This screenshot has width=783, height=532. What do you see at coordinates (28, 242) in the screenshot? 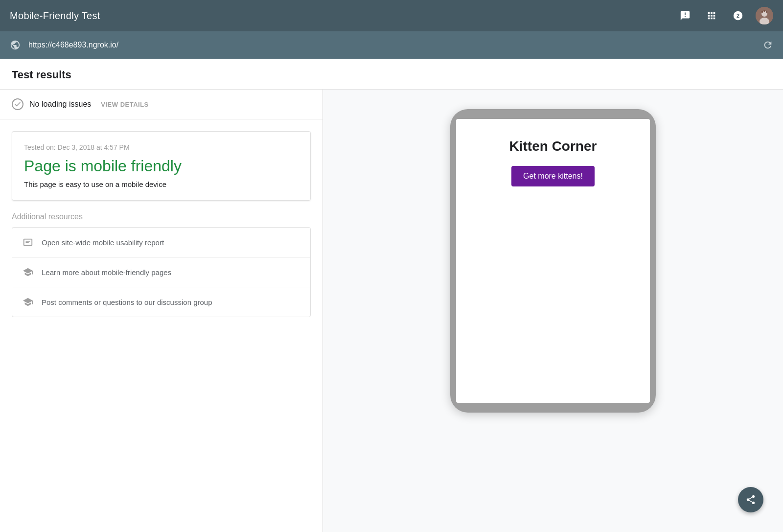
I see `usability-report-icon` at bounding box center [28, 242].